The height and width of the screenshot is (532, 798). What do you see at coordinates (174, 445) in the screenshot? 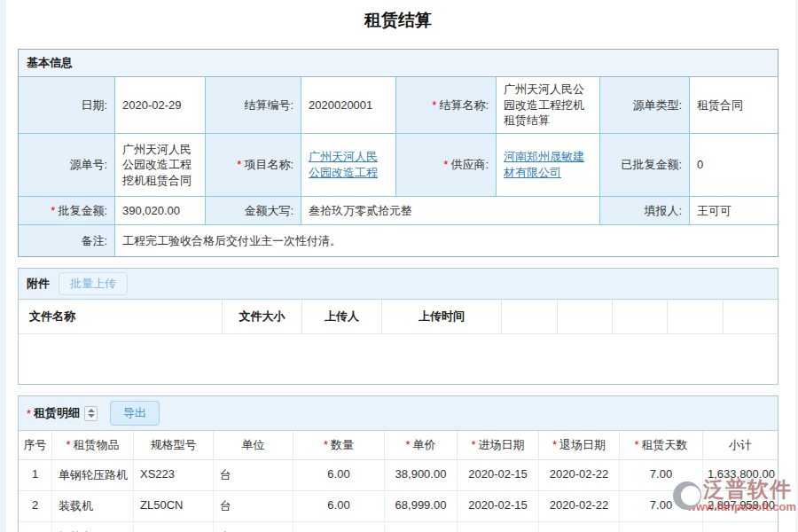
I see `col-spec: 规格型号` at bounding box center [174, 445].